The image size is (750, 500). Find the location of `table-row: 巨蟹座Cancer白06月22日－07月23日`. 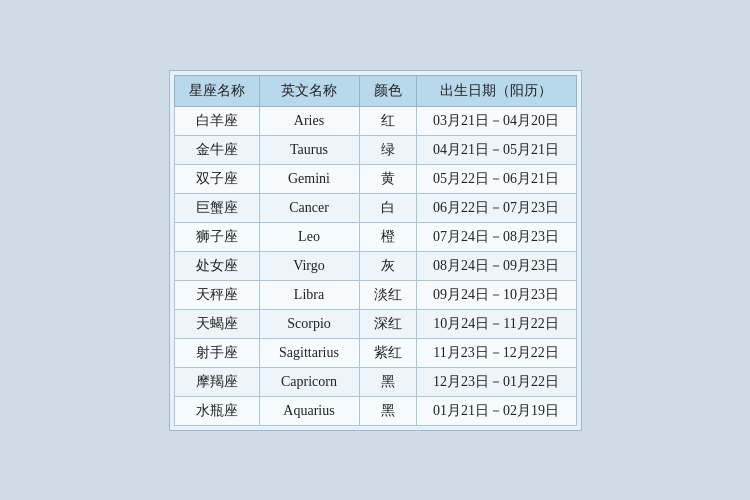

table-row: 巨蟹座Cancer白06月22日－07月23日 is located at coordinates (375, 208).